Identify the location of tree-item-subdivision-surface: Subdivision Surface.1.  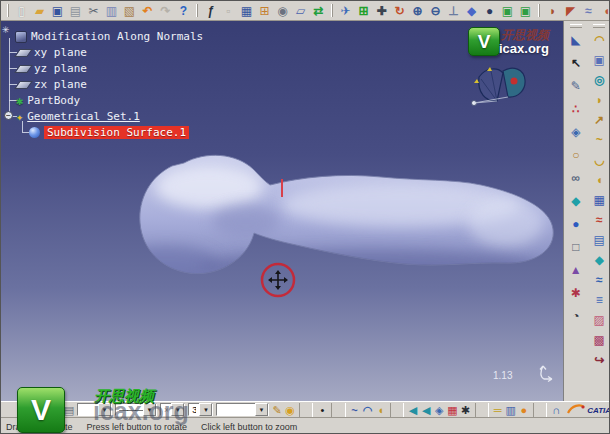
(109, 132).